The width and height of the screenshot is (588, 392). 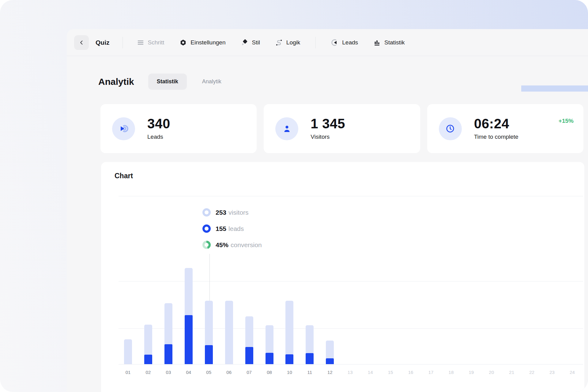 What do you see at coordinates (81, 43) in the screenshot?
I see `chevron-left-icon` at bounding box center [81, 43].